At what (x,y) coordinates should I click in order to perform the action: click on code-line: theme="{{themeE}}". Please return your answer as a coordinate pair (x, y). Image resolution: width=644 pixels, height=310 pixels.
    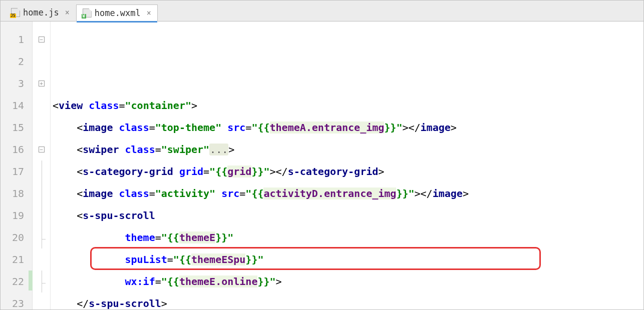
    Looking at the image, I should click on (348, 238).